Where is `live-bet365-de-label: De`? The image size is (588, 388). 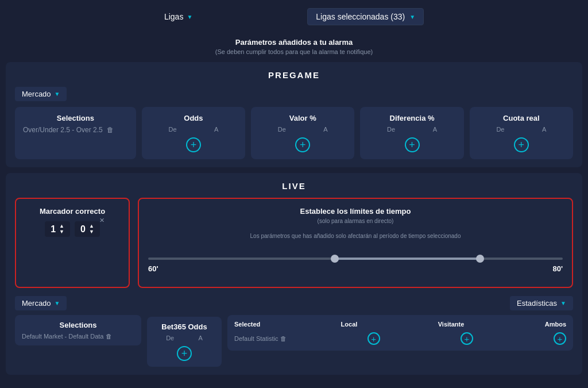
live-bet365-de-label: De is located at coordinates (170, 338).